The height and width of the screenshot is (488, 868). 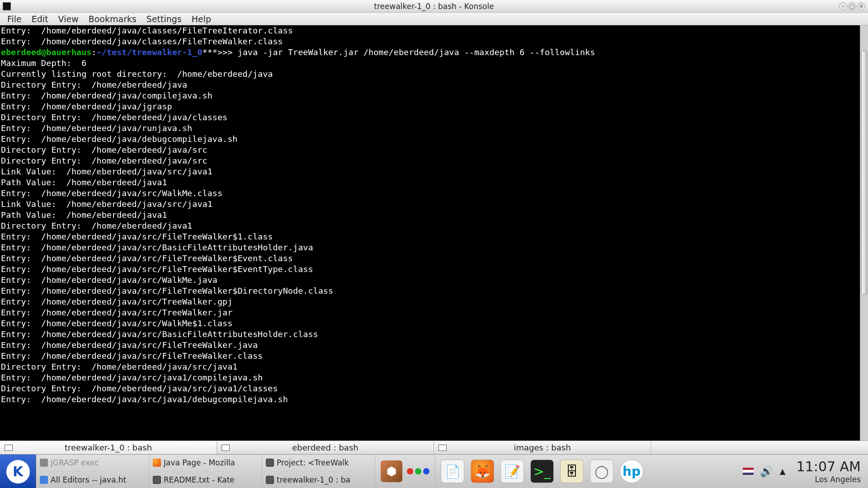 What do you see at coordinates (852, 6) in the screenshot?
I see `window-controls: – ▢ ×` at bounding box center [852, 6].